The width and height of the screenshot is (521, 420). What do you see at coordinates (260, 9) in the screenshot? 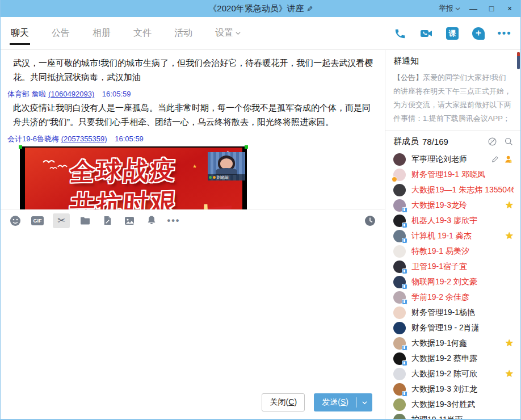
I see `titlebar: 《2020年紧急动员》讲座✎ 举报 — □ ×` at bounding box center [260, 9].